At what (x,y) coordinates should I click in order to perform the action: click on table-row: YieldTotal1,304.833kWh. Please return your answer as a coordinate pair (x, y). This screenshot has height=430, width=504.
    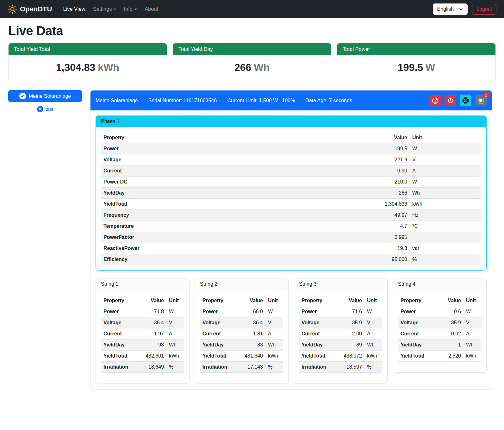
    Looking at the image, I should click on (291, 204).